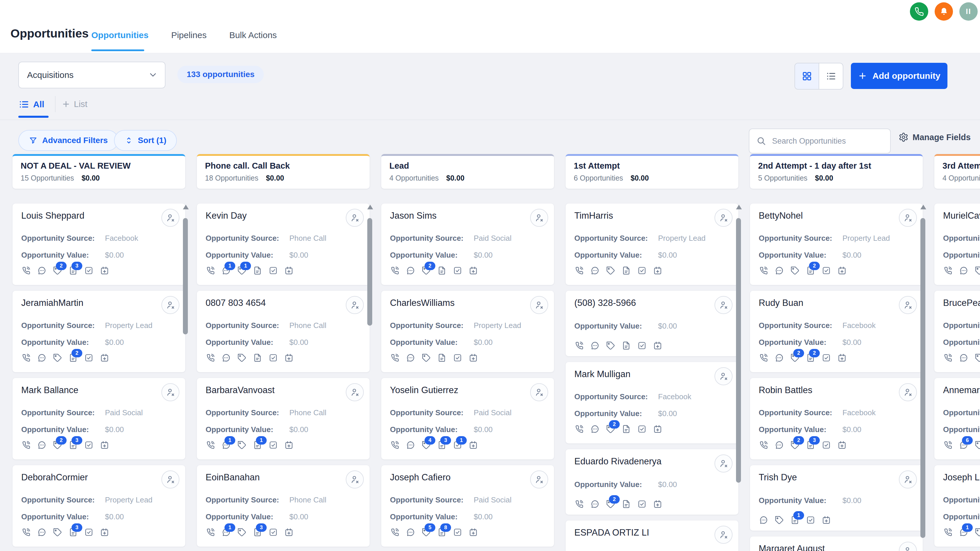  I want to click on opportunity-card: MurielCavOpportunity Source:Opportunity …, so click(957, 244).